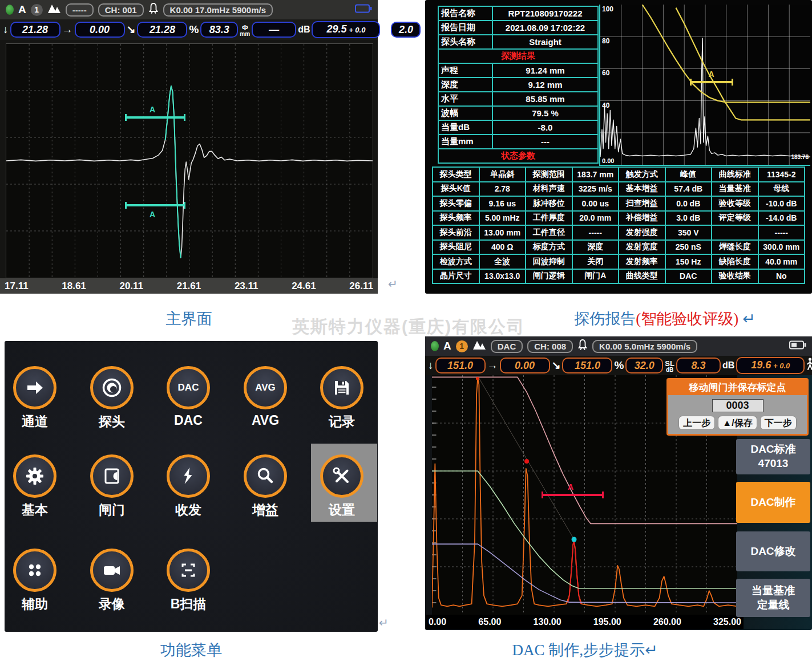 Image resolution: width=812 pixels, height=662 pixels. What do you see at coordinates (466, 14) in the screenshot?
I see `info-label: 报告名称` at bounding box center [466, 14].